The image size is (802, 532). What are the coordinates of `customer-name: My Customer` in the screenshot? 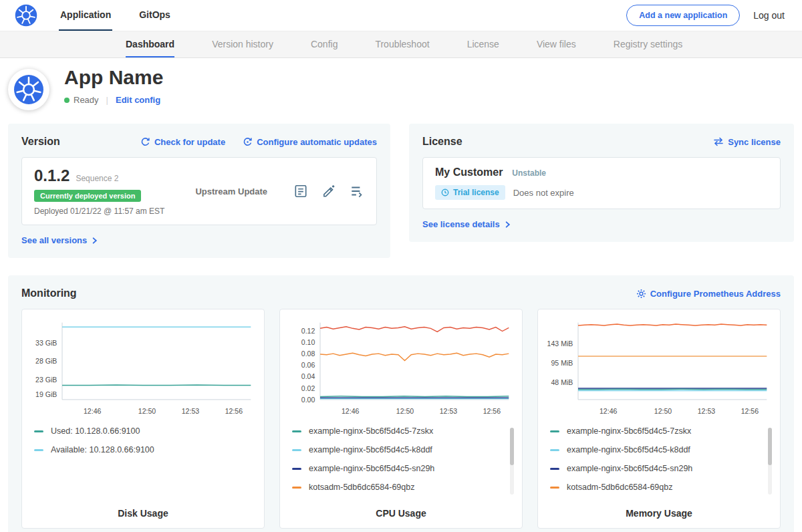 It's located at (469, 172).